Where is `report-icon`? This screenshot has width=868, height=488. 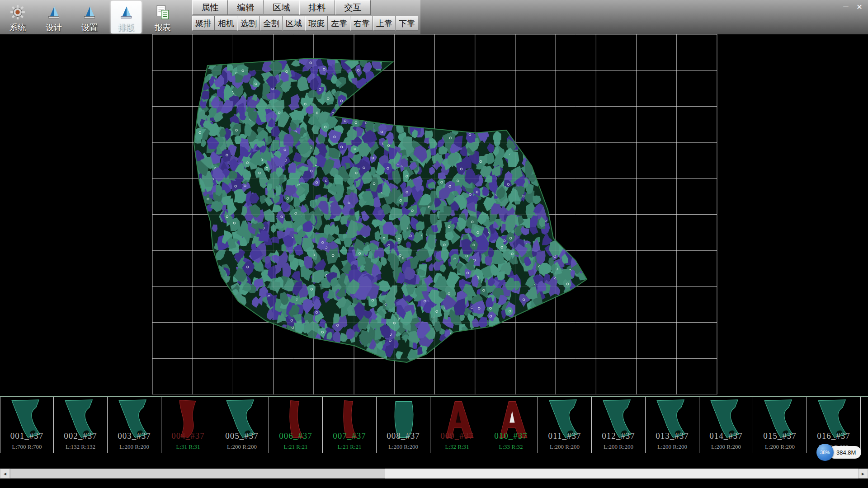 report-icon is located at coordinates (163, 12).